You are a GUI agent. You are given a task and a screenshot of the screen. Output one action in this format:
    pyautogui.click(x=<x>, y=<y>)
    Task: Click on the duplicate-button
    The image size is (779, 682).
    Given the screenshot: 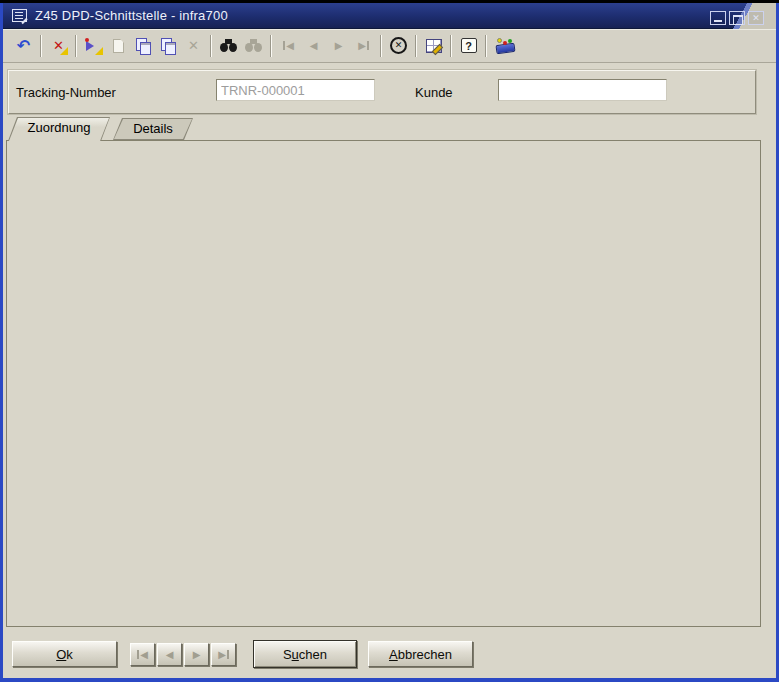 What is the action you would take?
    pyautogui.click(x=168, y=46)
    